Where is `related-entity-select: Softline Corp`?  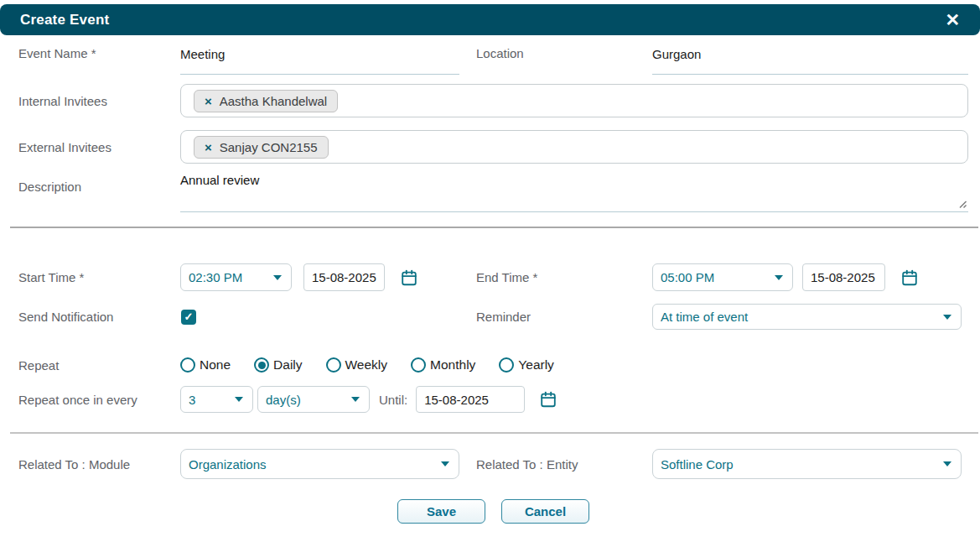
related-entity-select: Softline Corp is located at coordinates (806, 464).